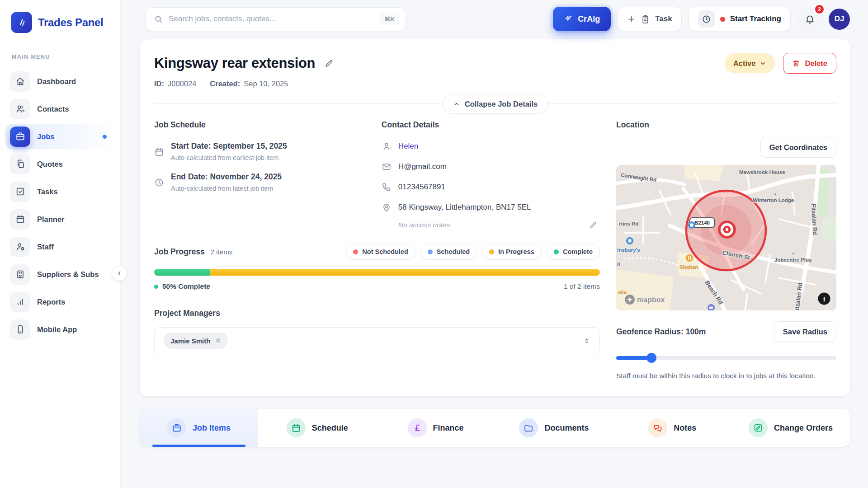 This screenshot has height=488, width=868. I want to click on search-input, so click(271, 19).